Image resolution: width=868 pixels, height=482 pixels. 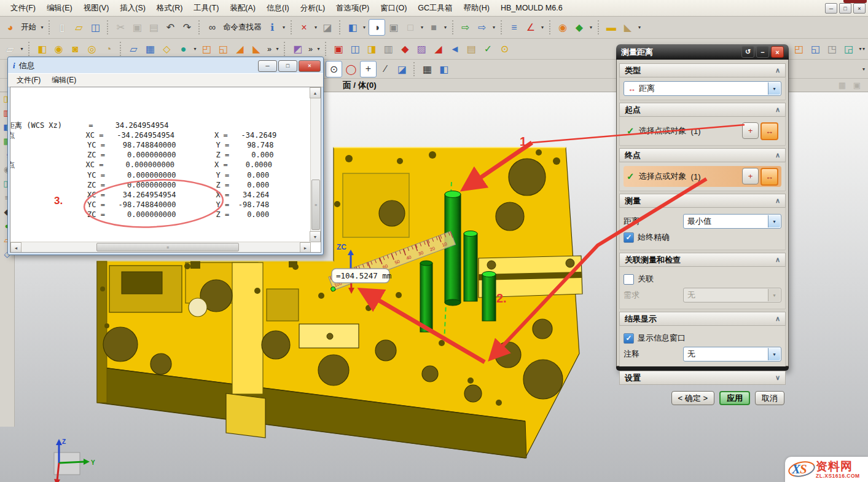 What do you see at coordinates (774, 221) in the screenshot?
I see `dropdown-arrow-icon: ▾` at bounding box center [774, 221].